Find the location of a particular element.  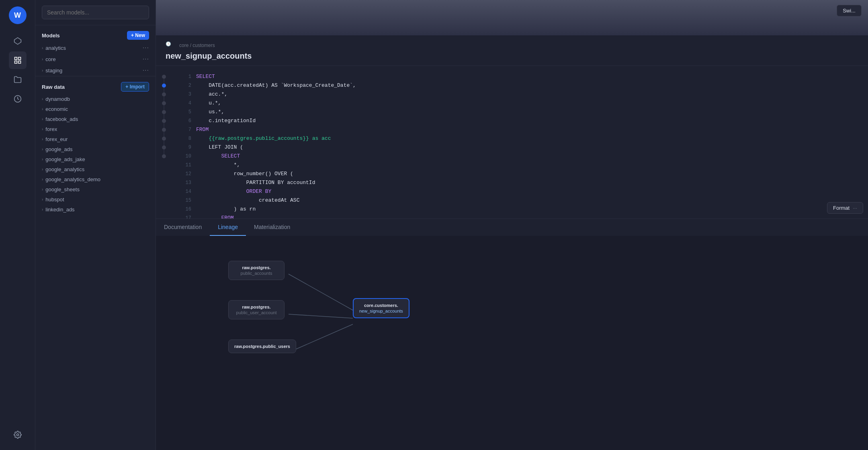

line-number: 15 is located at coordinates (185, 200).